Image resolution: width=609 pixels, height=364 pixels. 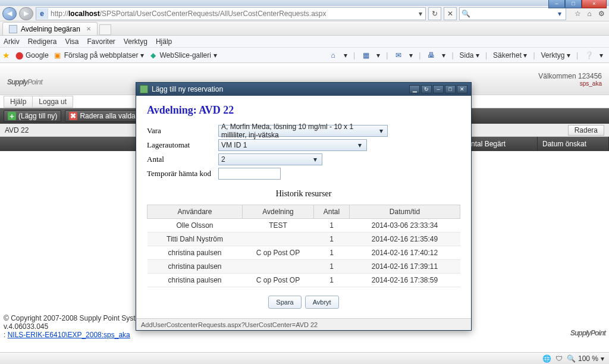 I want to click on address-dropdown-icon: ▾, so click(x=420, y=14).